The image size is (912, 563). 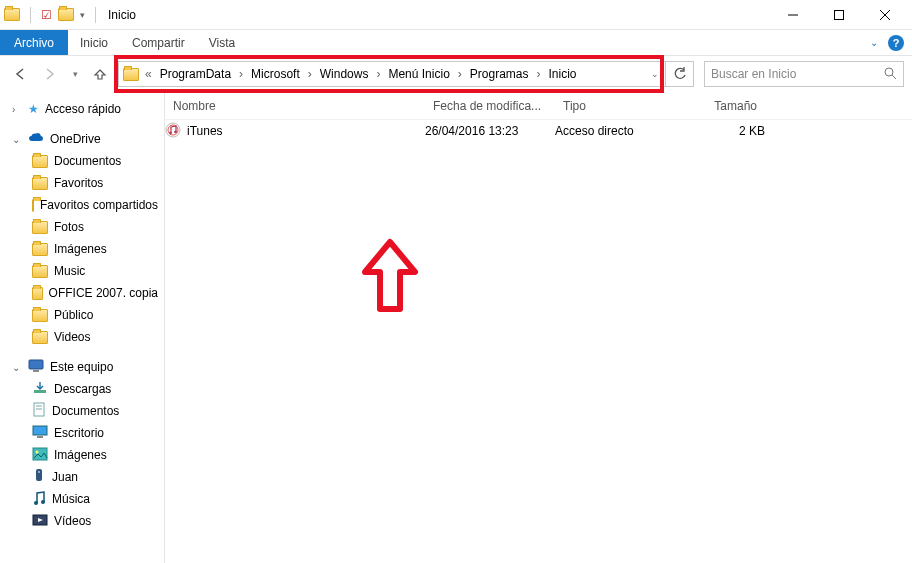 I want to click on search-input: Buscar en Inicio, so click(x=804, y=74).